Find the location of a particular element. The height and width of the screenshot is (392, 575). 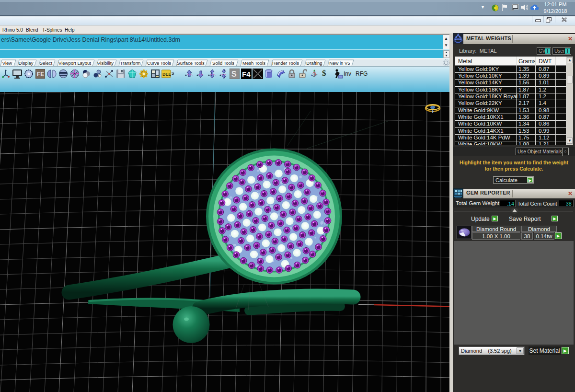

svg-text: S is located at coordinates (234, 74).